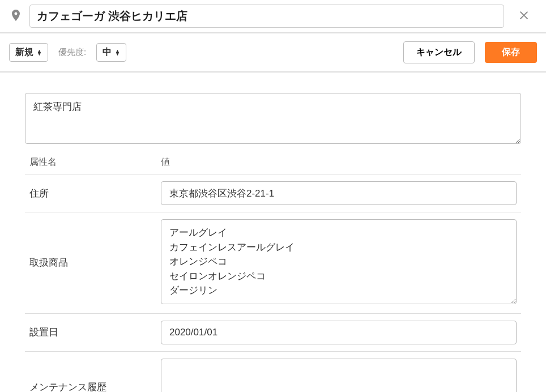 Image resolution: width=546 pixels, height=392 pixels. Describe the element at coordinates (339, 162) in the screenshot. I see `attr-header-value: 値` at that location.